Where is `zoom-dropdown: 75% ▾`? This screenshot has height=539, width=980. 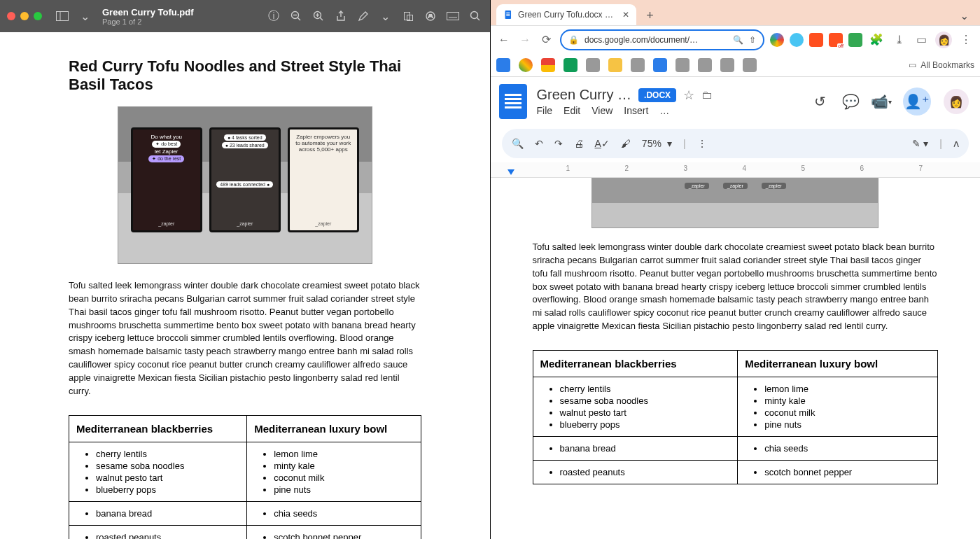
zoom-dropdown: 75% ▾ is located at coordinates (657, 144).